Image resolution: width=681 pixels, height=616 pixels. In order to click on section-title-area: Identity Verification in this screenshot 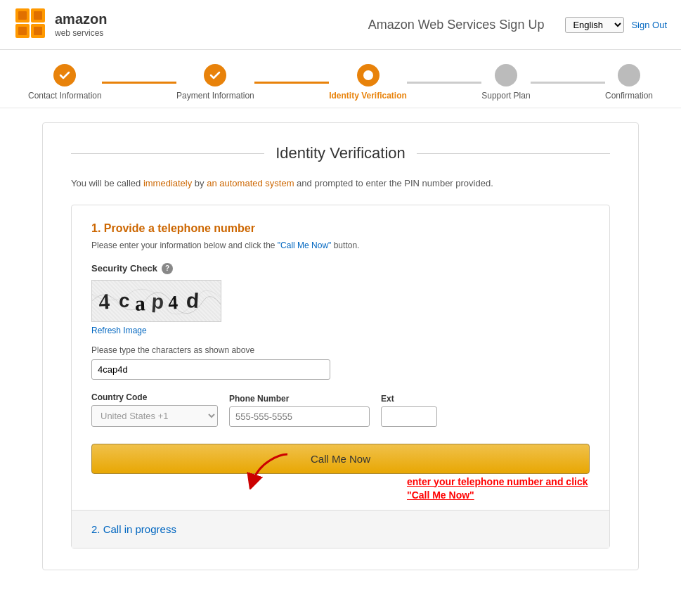, I will do `click(340, 153)`.